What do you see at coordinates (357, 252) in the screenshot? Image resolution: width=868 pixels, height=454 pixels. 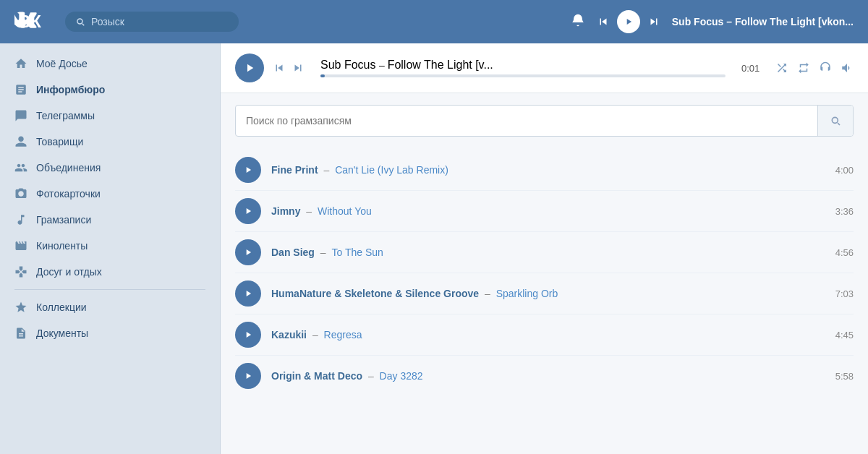 I see `track-row-song: To The Sun` at bounding box center [357, 252].